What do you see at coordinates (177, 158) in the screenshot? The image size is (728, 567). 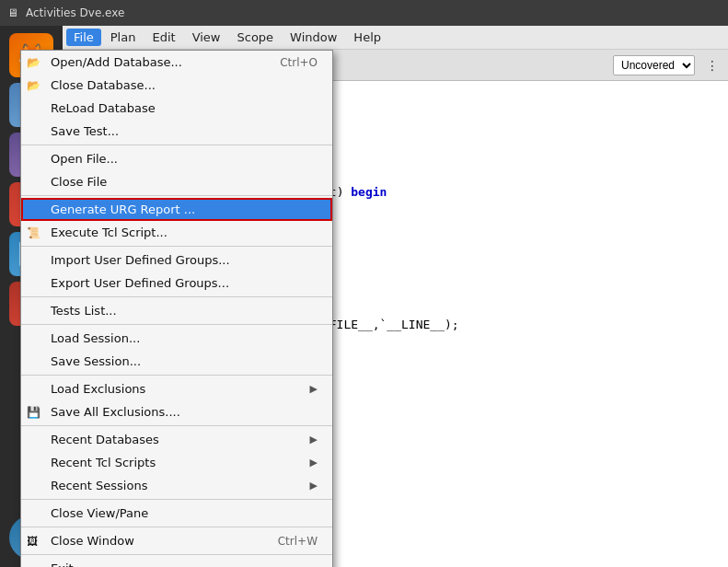 I see `menu-open-file: Open File...` at bounding box center [177, 158].